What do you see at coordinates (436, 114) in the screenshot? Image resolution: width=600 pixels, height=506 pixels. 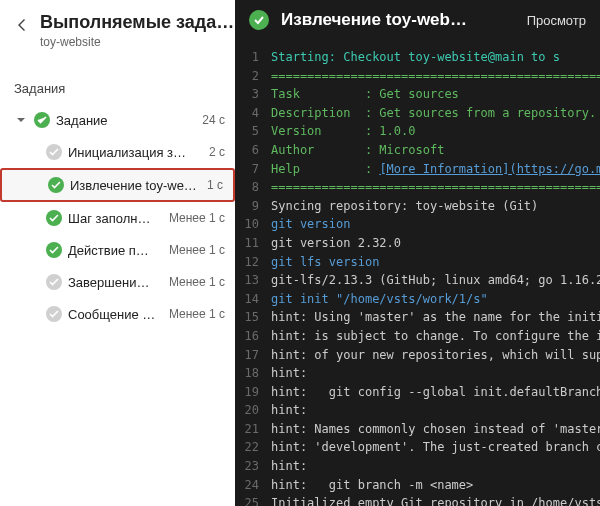 I see `line-text: Description : Get sources from a reposit…` at bounding box center [436, 114].